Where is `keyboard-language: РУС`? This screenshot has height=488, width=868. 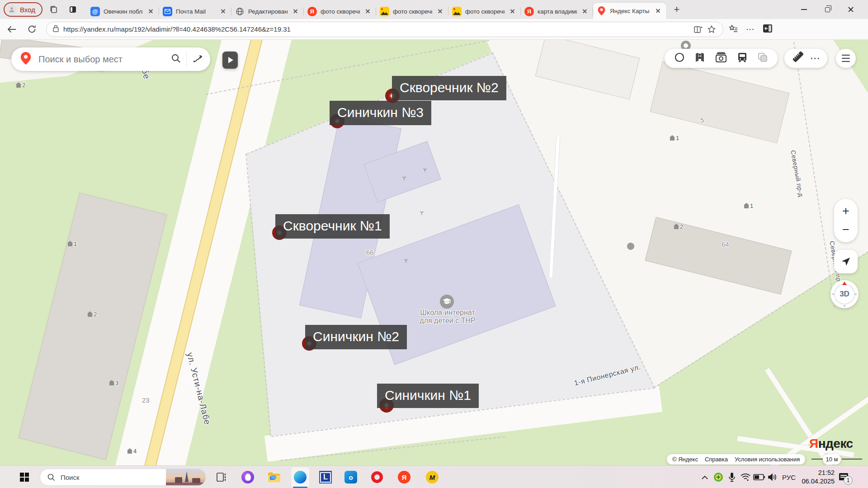 keyboard-language: РУС is located at coordinates (789, 477).